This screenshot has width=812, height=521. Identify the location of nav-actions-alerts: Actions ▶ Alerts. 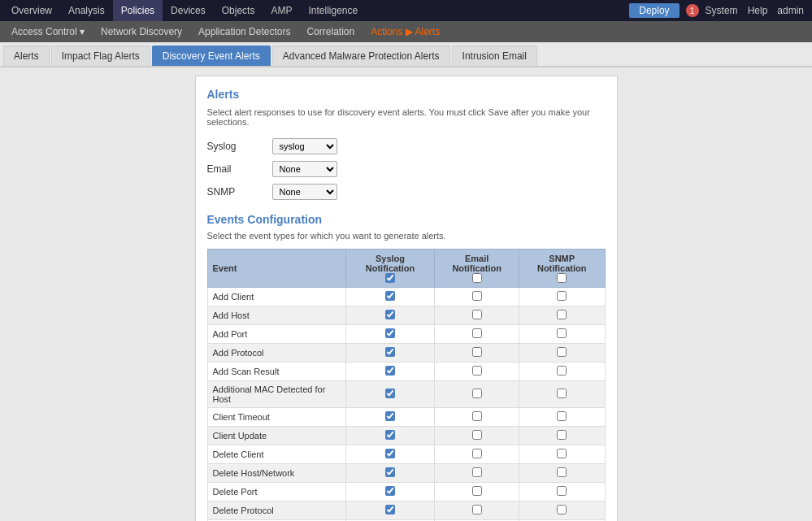
(405, 32).